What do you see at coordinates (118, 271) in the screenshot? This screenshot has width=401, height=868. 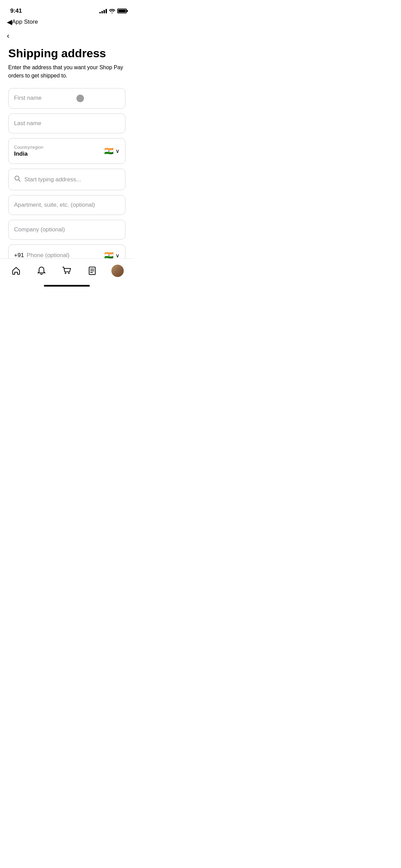 I see `avatar` at bounding box center [118, 271].